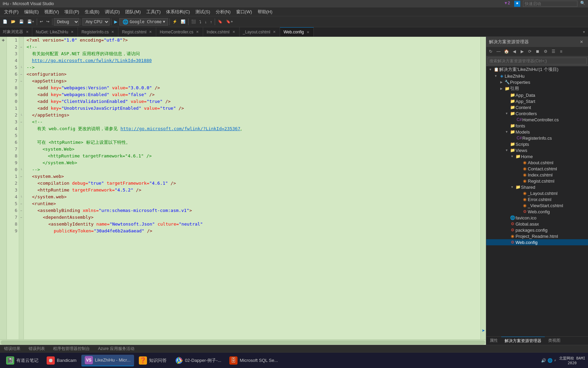  I want to click on editor-scrollbar-h, so click(243, 342).